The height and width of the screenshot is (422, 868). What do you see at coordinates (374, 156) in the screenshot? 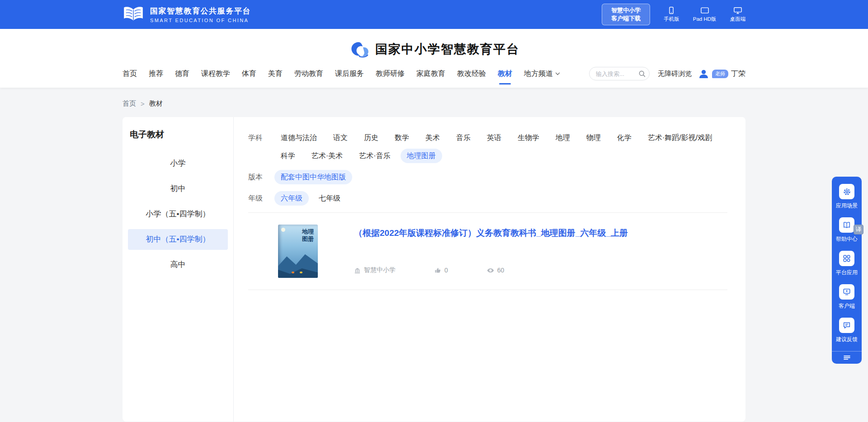
I see `subject-option: 艺术·音乐` at bounding box center [374, 156].